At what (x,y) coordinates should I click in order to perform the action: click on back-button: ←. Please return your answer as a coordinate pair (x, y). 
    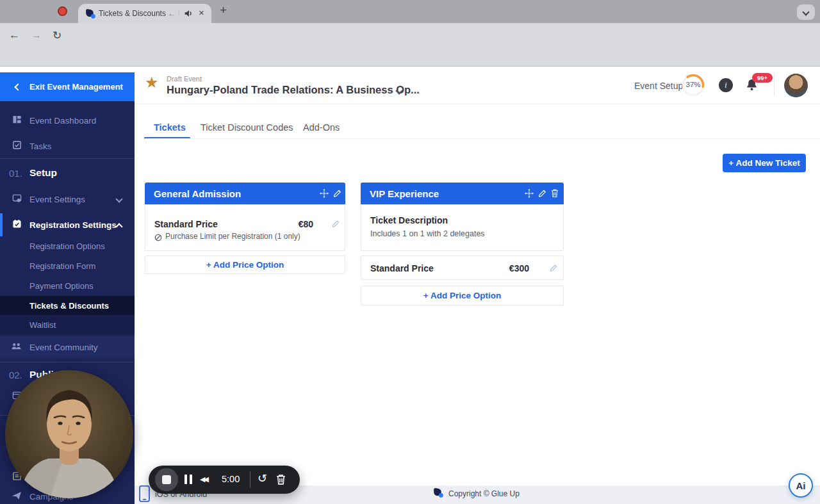
    Looking at the image, I should click on (14, 35).